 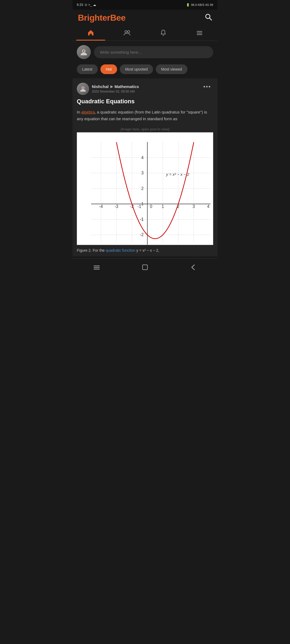 I want to click on nav-tabs, so click(x=145, y=33).